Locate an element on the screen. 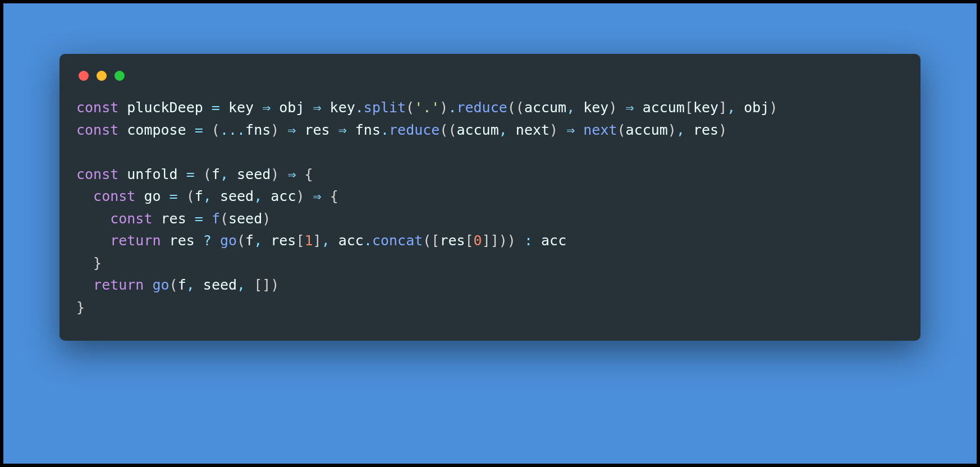 The height and width of the screenshot is (467, 980). window-close-dot is located at coordinates (84, 76).